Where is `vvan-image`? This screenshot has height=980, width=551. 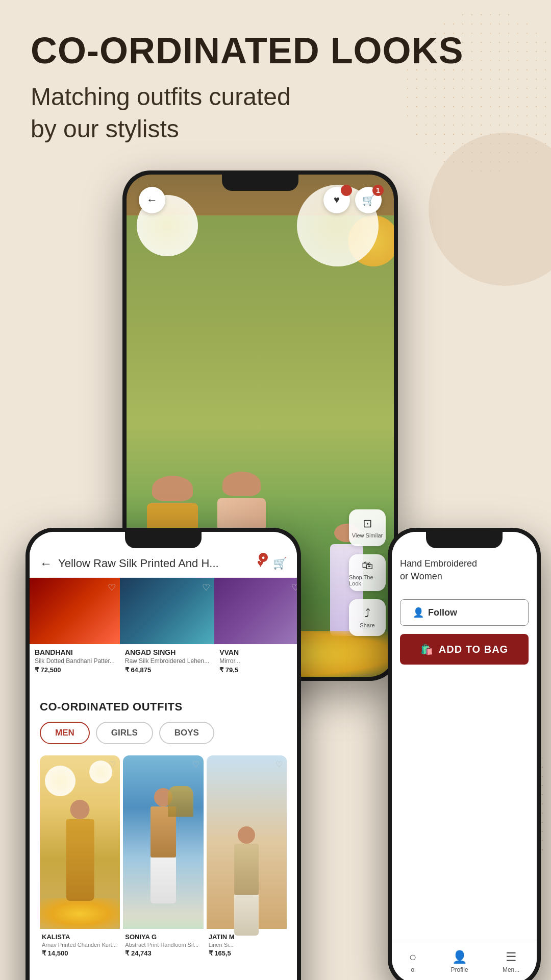 vvan-image is located at coordinates (256, 611).